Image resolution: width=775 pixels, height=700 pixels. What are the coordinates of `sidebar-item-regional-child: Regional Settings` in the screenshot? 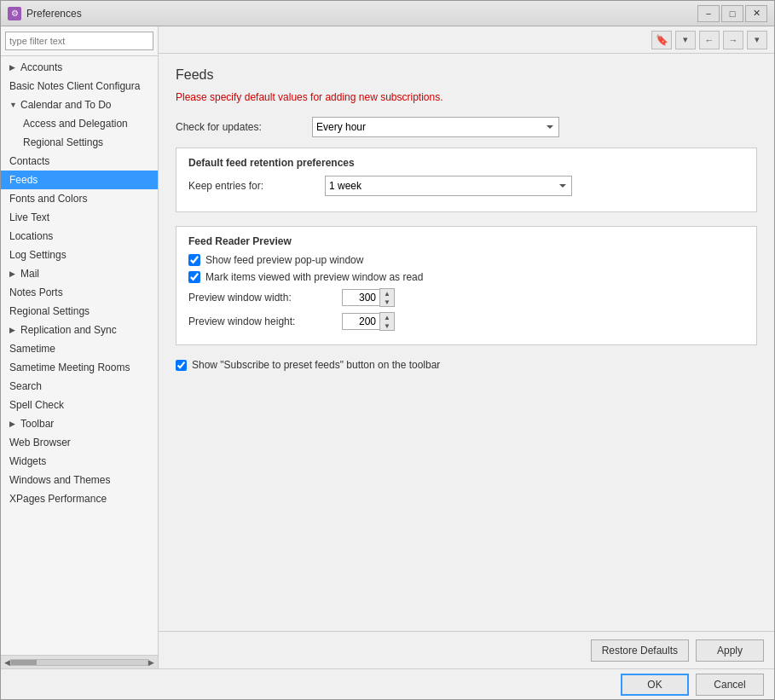 It's located at (79, 142).